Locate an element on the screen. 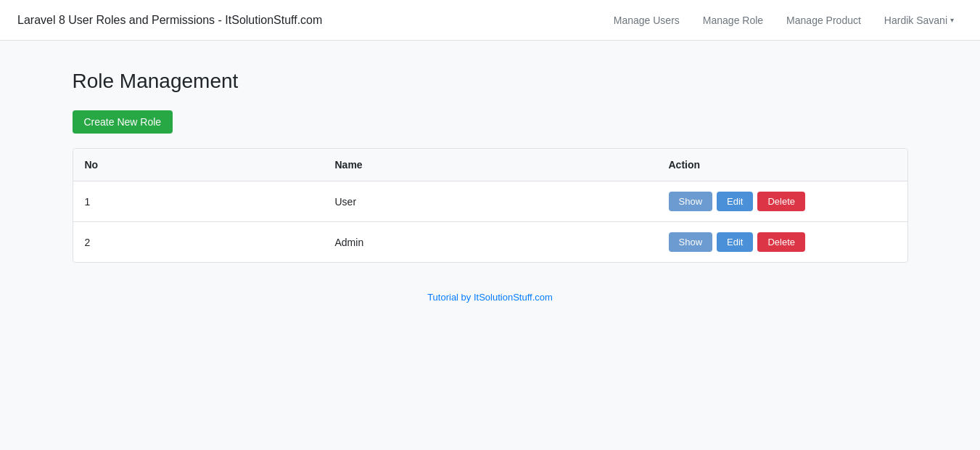 The width and height of the screenshot is (980, 450). user-dropdown: Hardik Savani ▾ is located at coordinates (919, 20).